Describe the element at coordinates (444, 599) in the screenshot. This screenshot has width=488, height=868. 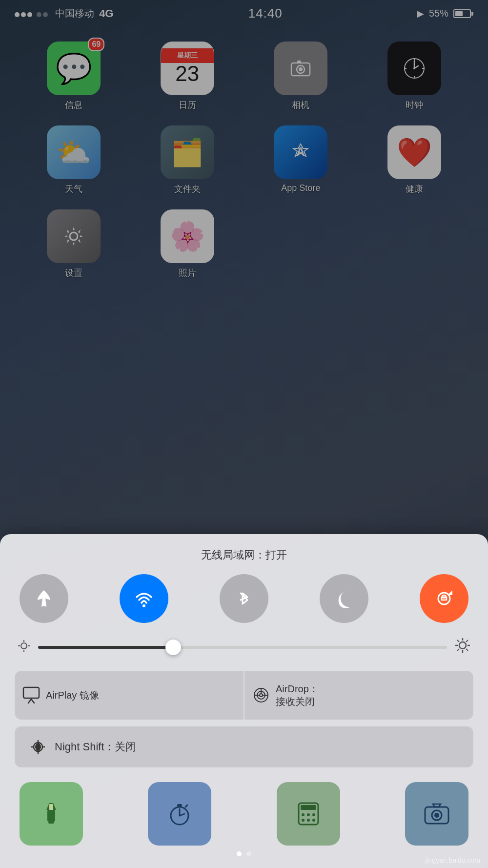
I see `rotation-lock-toggle` at that location.